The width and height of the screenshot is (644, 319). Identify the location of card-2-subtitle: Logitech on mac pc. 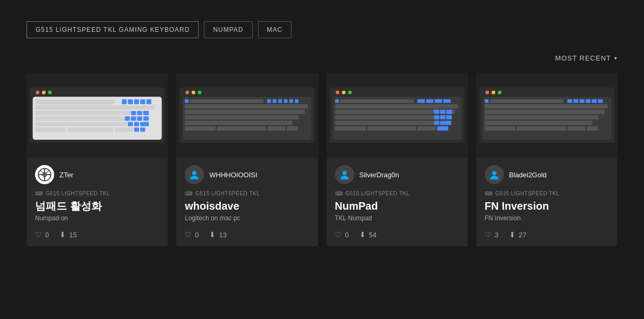
(247, 218).